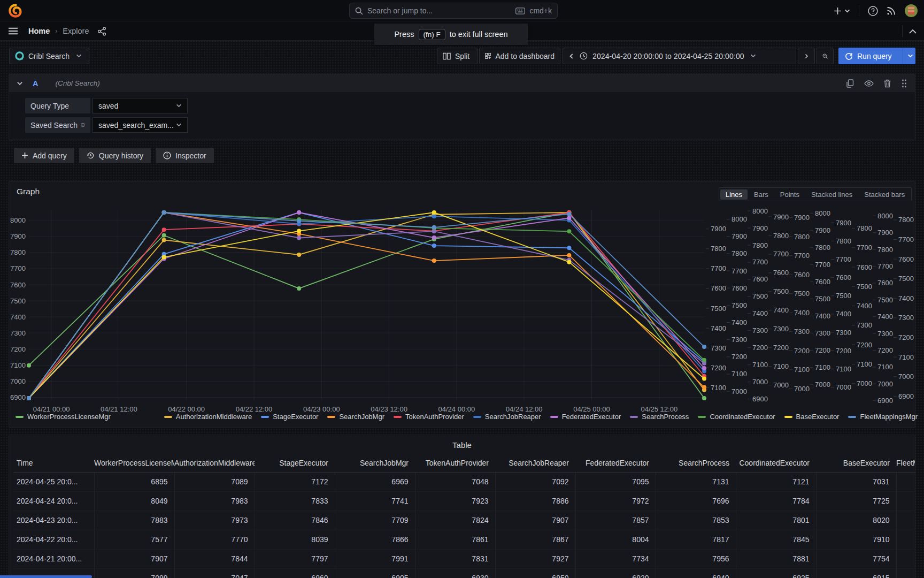 Image resolution: width=924 pixels, height=578 pixels. Describe the element at coordinates (455, 465) in the screenshot. I see `table-column-header: TokenAuthProvider` at that location.